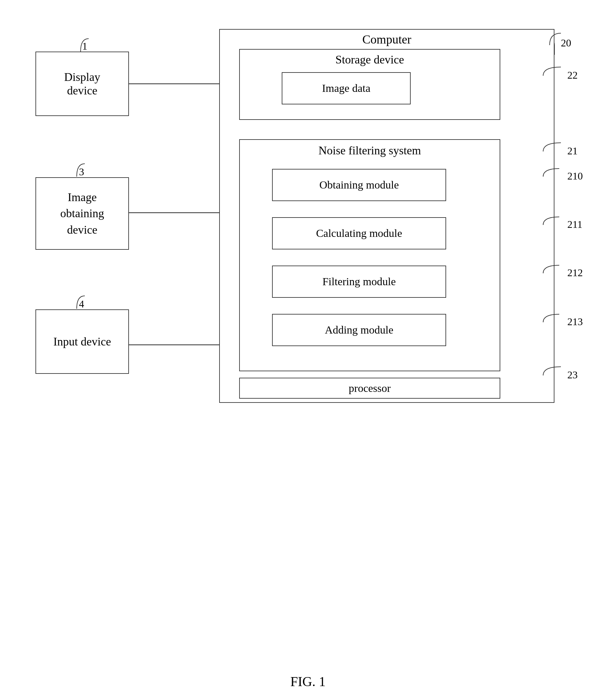 The height and width of the screenshot is (699, 616). Describe the element at coordinates (82, 84) in the screenshot. I see `display-device-label: Display device` at that location.